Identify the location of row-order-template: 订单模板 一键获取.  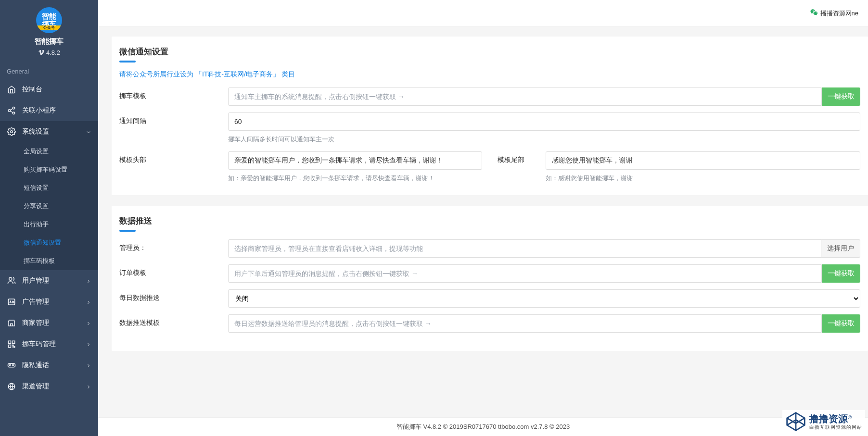
(490, 274).